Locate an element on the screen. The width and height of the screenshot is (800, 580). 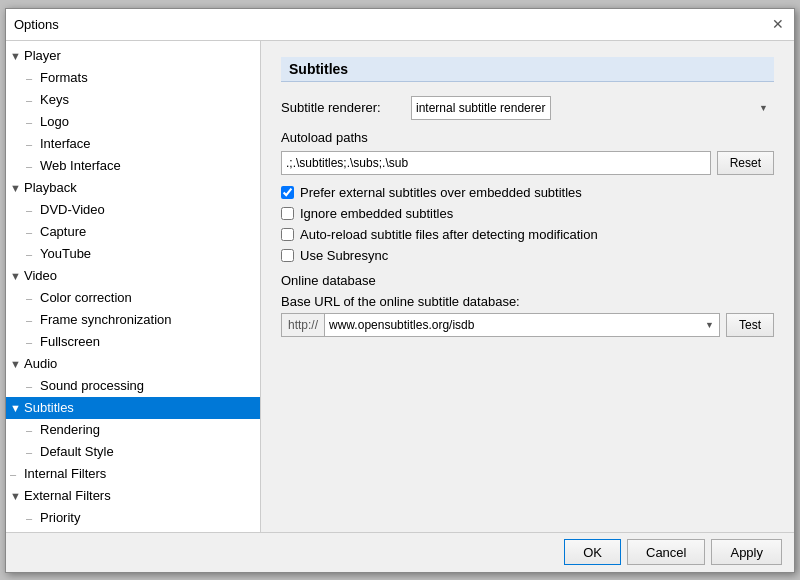
sidebar-item-capture: –Capture is located at coordinates (133, 232).